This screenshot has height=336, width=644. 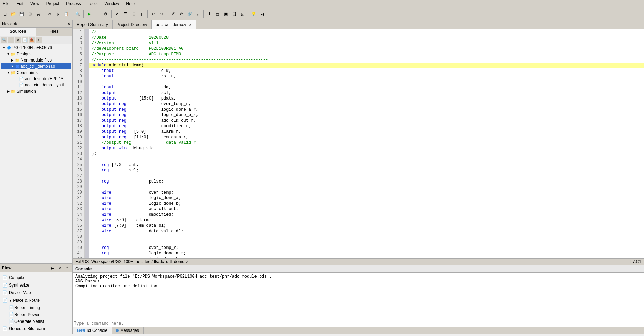 What do you see at coordinates (173, 14) in the screenshot?
I see `refresh-btn: ↺` at bounding box center [173, 14].